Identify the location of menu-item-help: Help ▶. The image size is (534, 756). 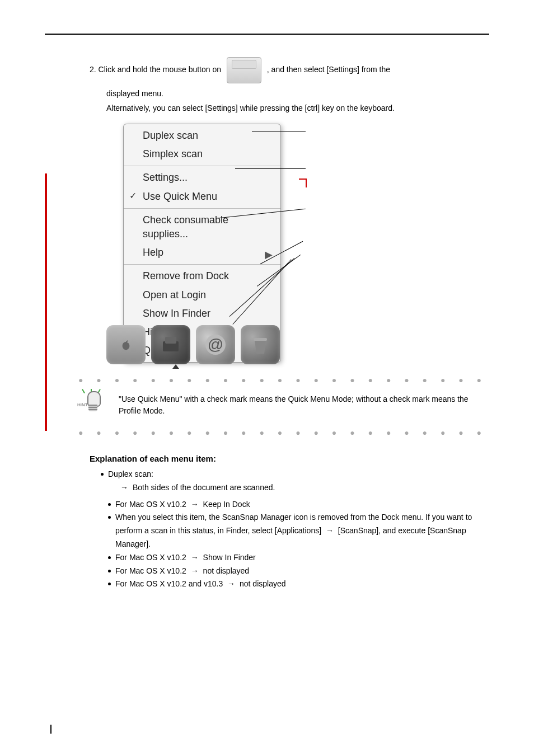
(202, 253).